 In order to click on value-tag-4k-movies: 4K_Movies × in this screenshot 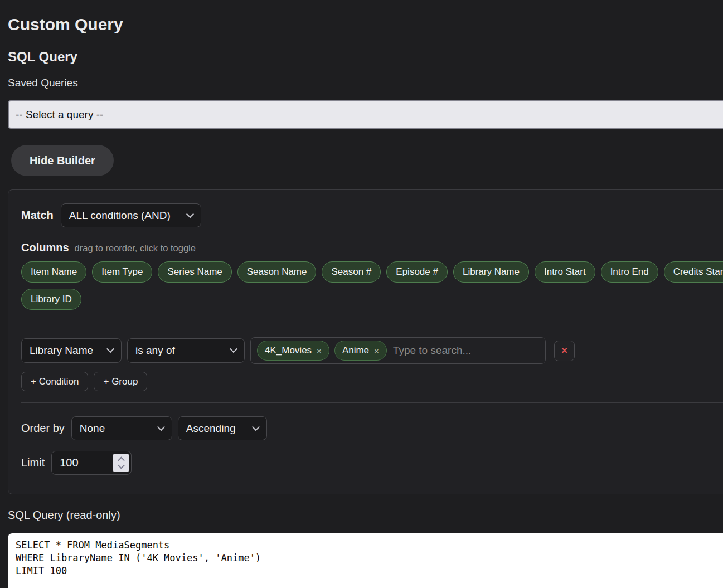, I will do `click(293, 351)`.